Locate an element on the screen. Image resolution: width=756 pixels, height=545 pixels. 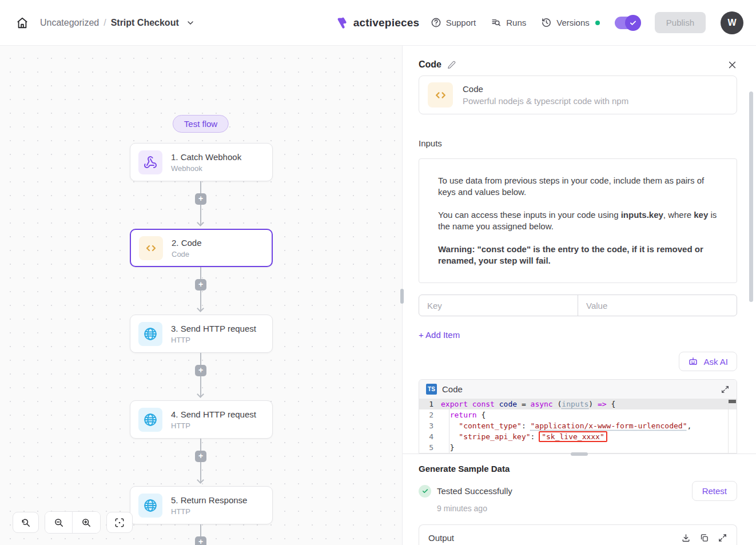
flow-node-send-http-2: 4. Send HTTP request HTTP is located at coordinates (201, 420).